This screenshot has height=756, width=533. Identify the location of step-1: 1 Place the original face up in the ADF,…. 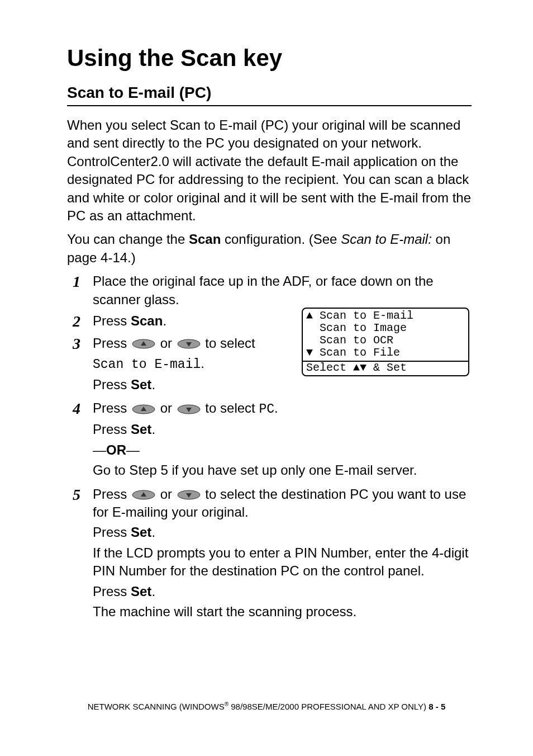
(269, 291).